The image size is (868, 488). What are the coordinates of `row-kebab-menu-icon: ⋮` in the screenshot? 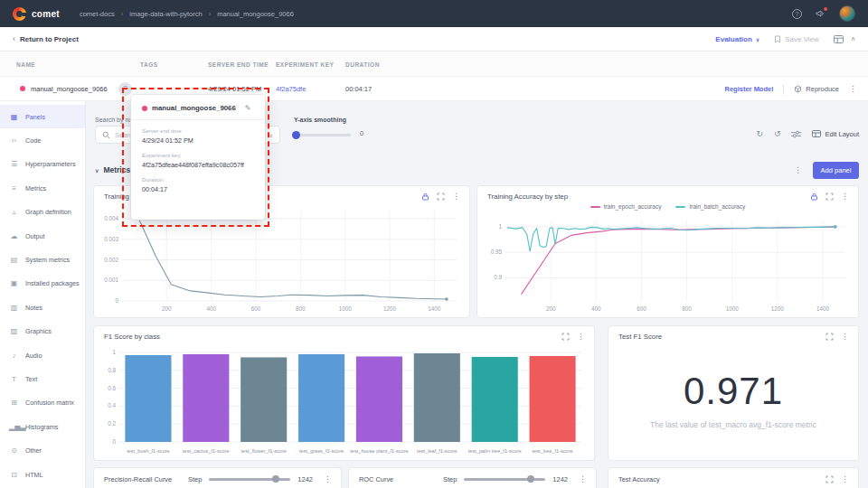 It's located at (854, 89).